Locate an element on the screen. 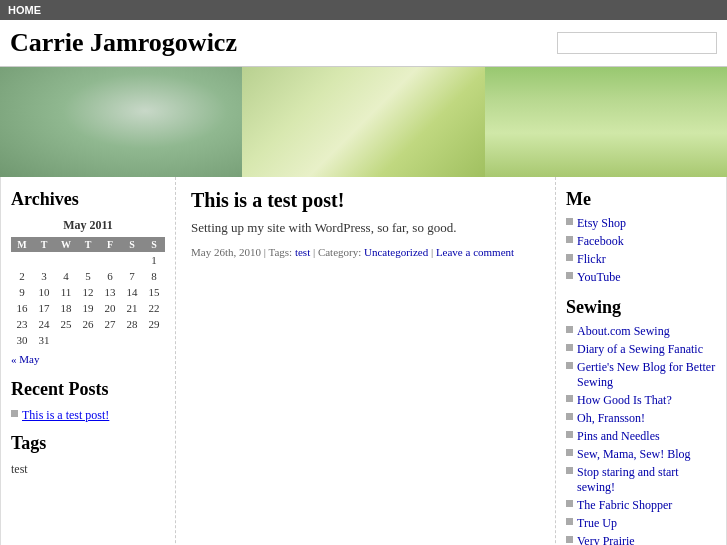 Image resolution: width=727 pixels, height=545 pixels. post-category: Uncategorized is located at coordinates (396, 252).